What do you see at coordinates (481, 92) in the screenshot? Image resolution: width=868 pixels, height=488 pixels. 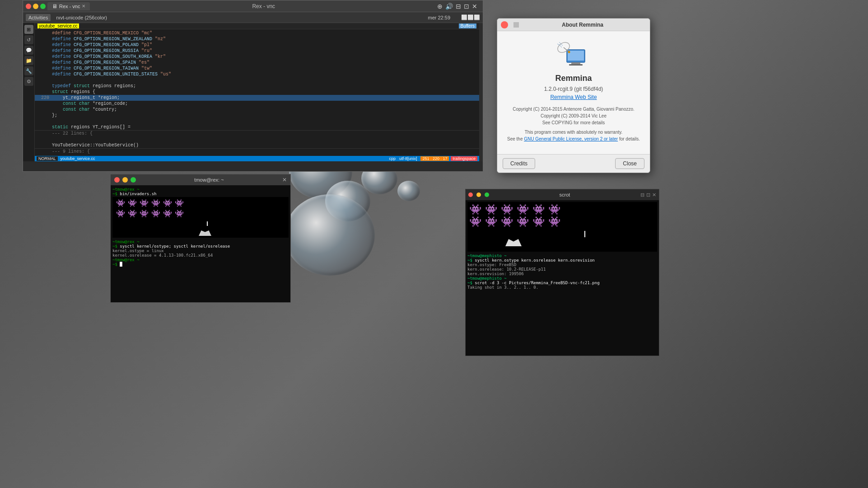 I see `vim-scrollbar` at bounding box center [481, 92].